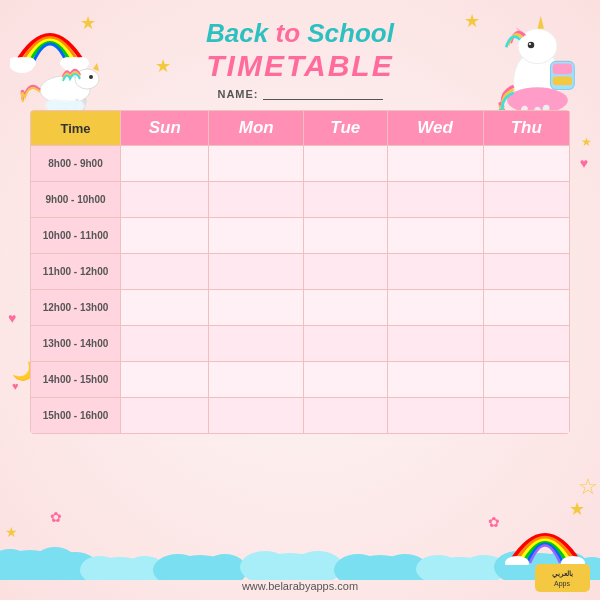 The image size is (600, 600). Describe the element at coordinates (300, 416) in the screenshot. I see `table-row: 15h00 - 16h00` at that location.